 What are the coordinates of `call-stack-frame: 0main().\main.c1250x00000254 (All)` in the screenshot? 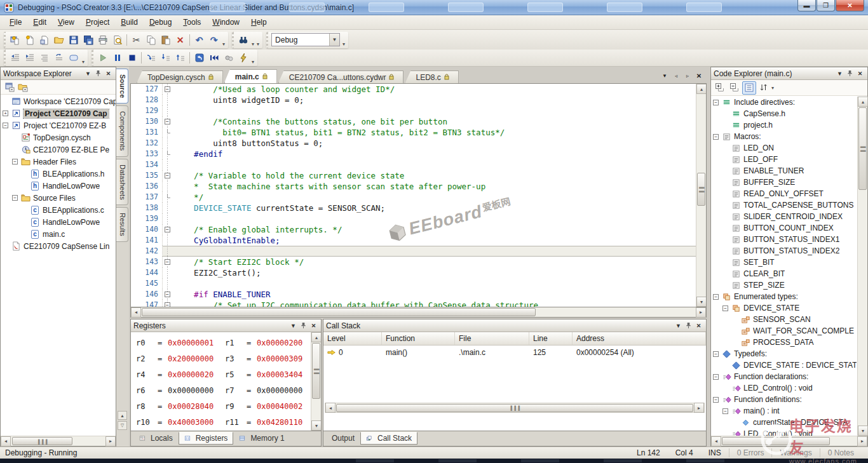 It's located at (515, 352).